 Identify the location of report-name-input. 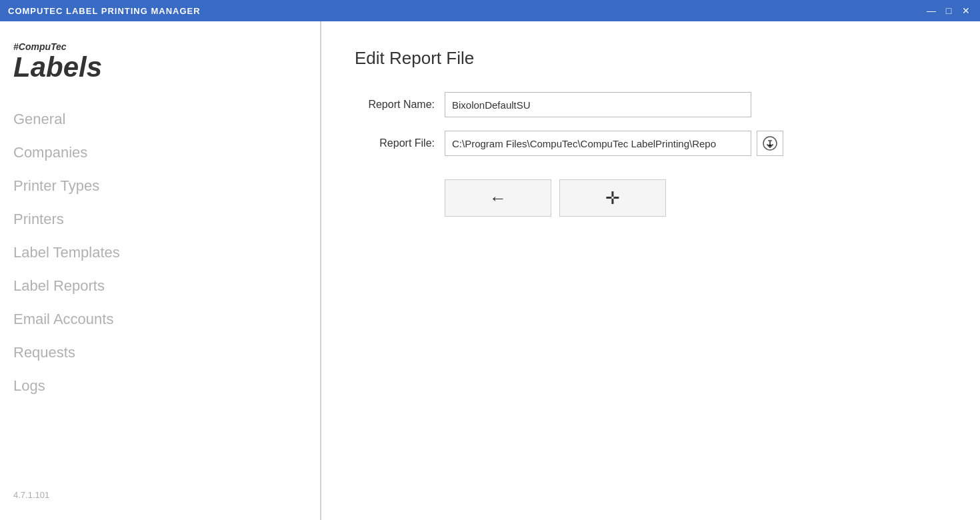
(598, 105).